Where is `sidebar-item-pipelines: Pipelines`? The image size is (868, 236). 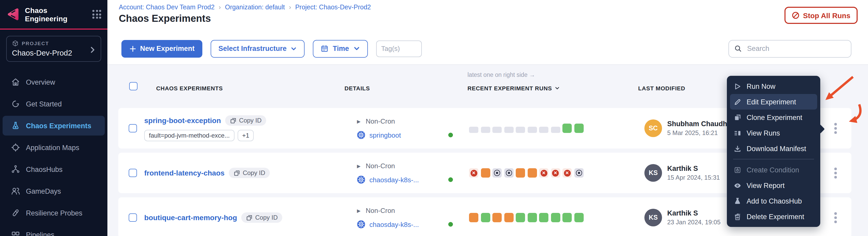
sidebar-item-pipelines: Pipelines is located at coordinates (54, 231).